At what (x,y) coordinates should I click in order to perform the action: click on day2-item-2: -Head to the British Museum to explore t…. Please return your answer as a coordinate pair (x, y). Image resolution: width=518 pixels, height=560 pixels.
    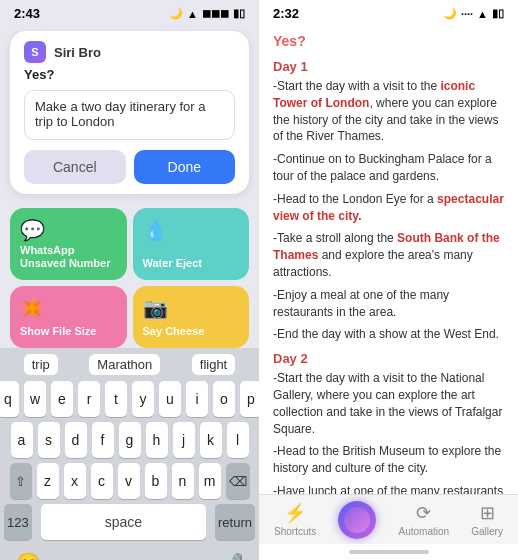
    Looking at the image, I should click on (388, 460).